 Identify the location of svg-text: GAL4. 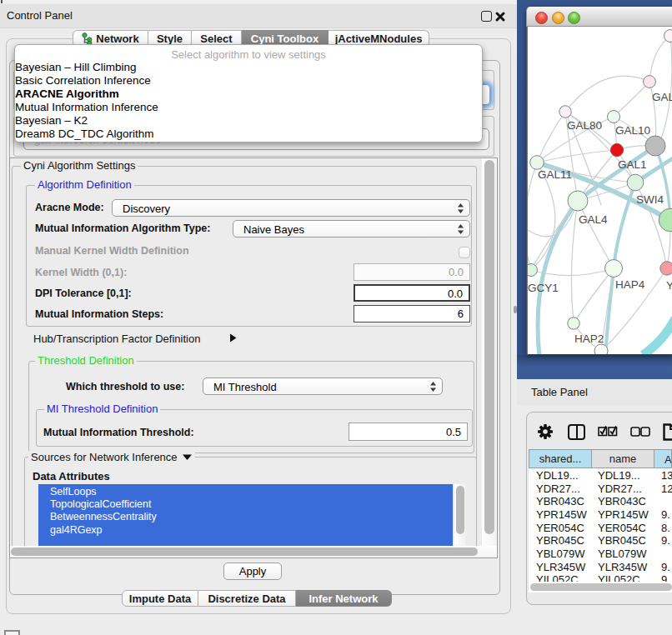
(594, 220).